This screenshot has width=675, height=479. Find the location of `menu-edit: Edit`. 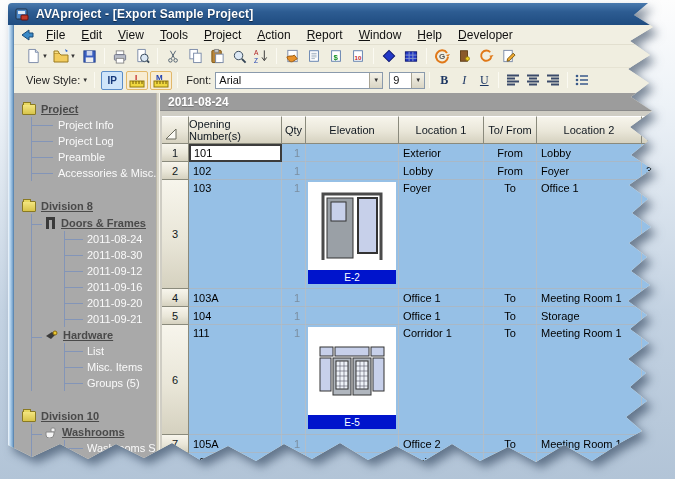

menu-edit: Edit is located at coordinates (92, 35).